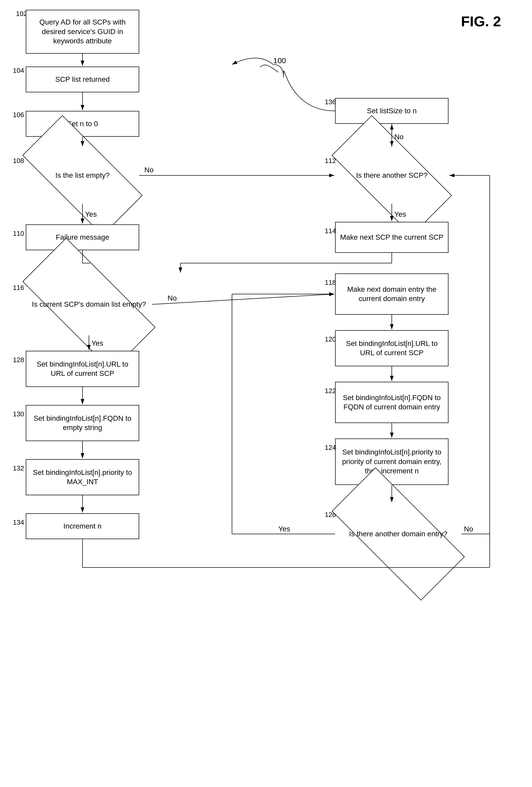 This screenshot has height=787, width=532. I want to click on box-130: Set bindingInfoList[n].FQDN to empty str…, so click(83, 423).